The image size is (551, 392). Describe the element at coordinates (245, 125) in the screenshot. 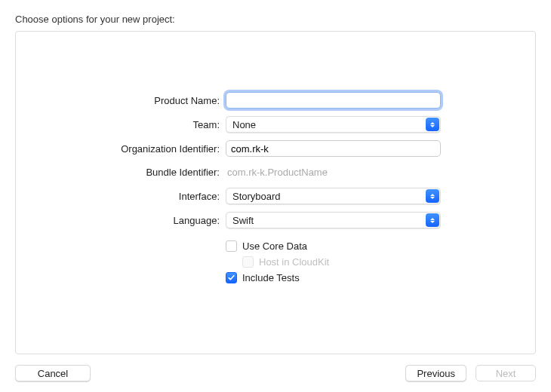

I see `team-select-value: None` at that location.